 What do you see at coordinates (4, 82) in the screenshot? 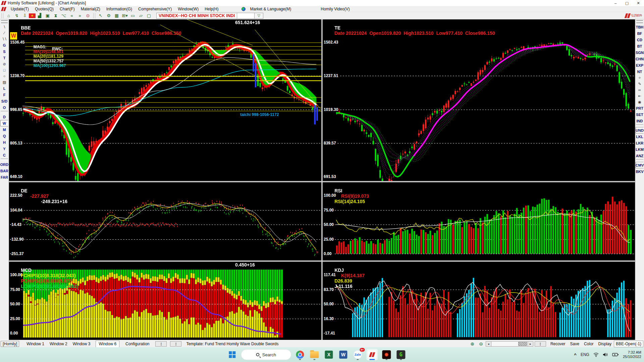
I see `fillrect-tool-icon: ▨` at bounding box center [4, 82].